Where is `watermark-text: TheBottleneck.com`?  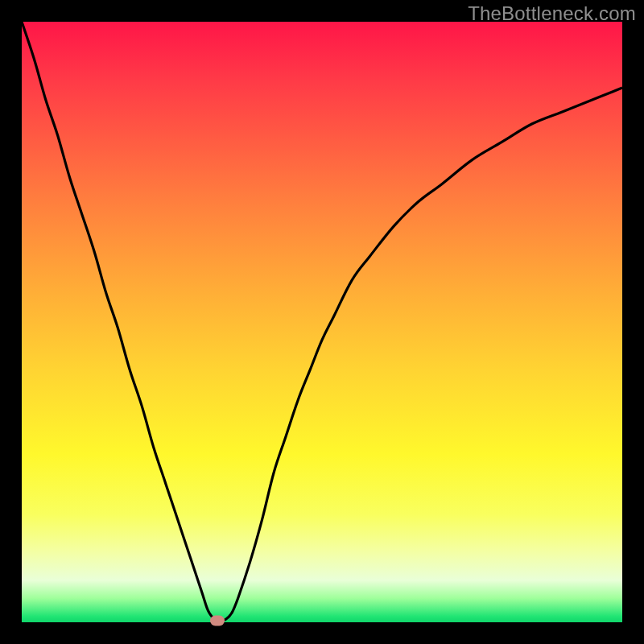 watermark-text: TheBottleneck.com is located at coordinates (552, 14).